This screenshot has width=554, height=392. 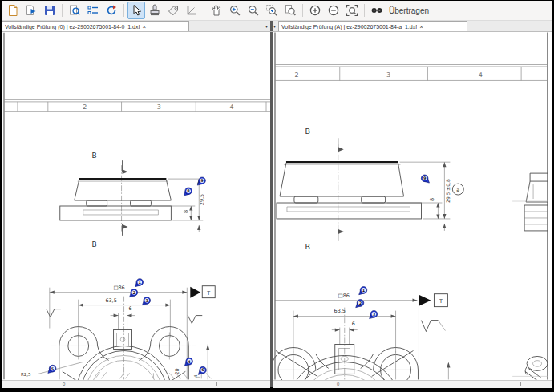 I want to click on section-label-bottom: B, so click(x=95, y=244).